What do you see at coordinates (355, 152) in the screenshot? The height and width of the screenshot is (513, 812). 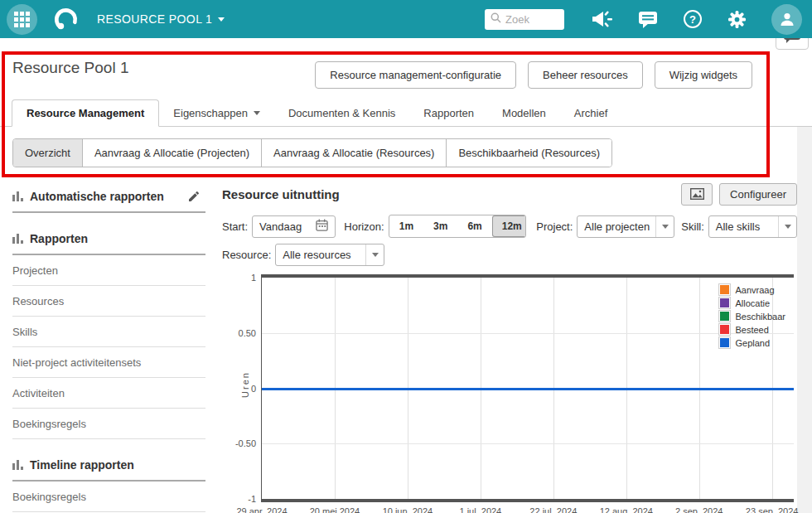 I see `subtab-aanvraag-allocatie-resources: Aanvraag & Allocatie (Resources)` at bounding box center [355, 152].